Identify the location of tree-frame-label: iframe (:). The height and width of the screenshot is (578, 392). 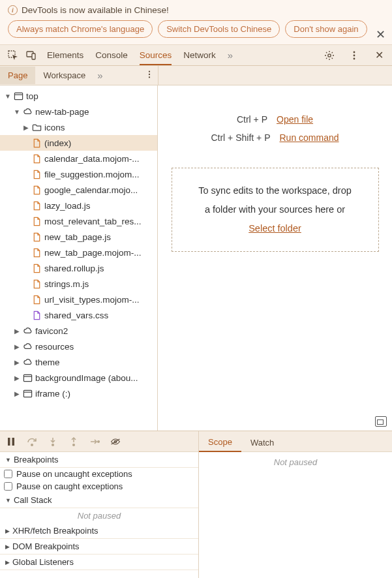
(53, 394).